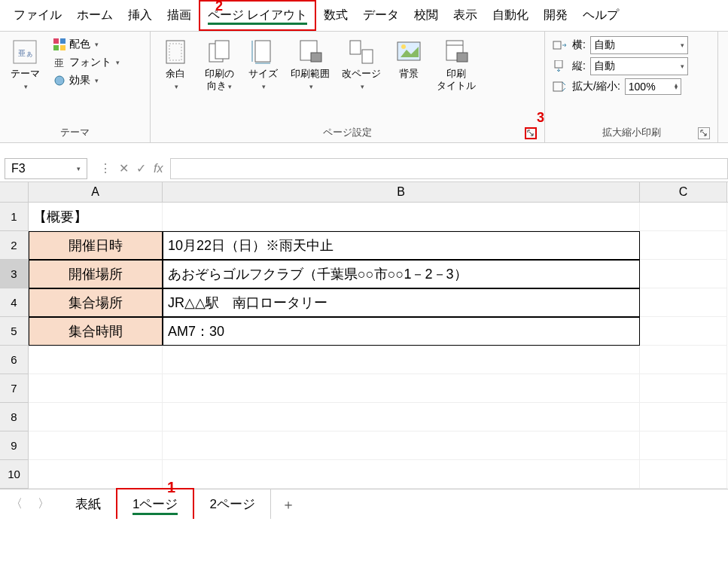 Image resolution: width=728 pixels, height=561 pixels. I want to click on cell: 開催場所, so click(96, 274).